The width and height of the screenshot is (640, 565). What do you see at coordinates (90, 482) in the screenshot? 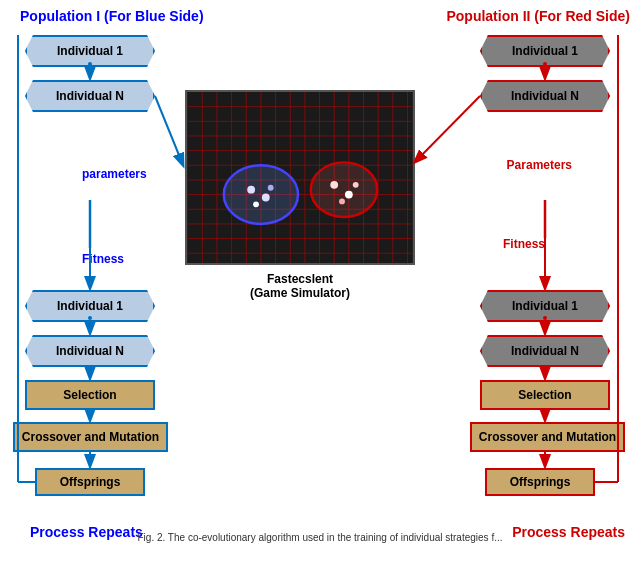
I see `blue-offsprings-box: Offsprings` at bounding box center [90, 482].